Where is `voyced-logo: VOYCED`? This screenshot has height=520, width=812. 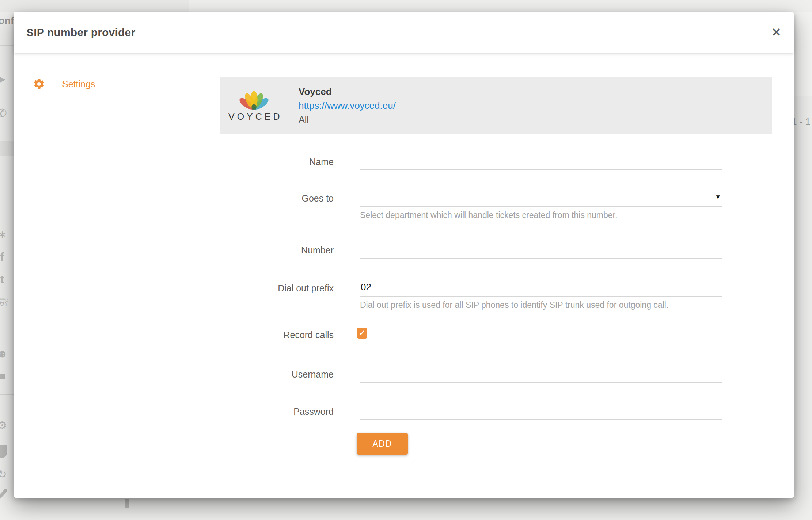
voyced-logo: VOYCED is located at coordinates (254, 106).